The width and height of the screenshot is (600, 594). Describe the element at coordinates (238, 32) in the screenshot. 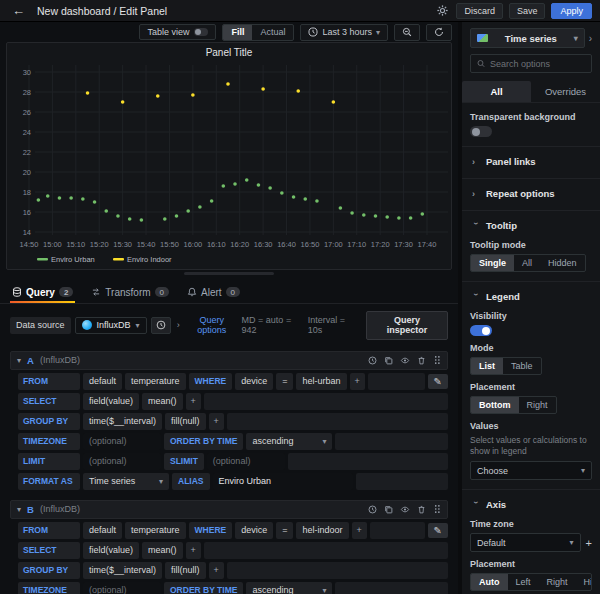

I see `fill-button: Fill` at that location.